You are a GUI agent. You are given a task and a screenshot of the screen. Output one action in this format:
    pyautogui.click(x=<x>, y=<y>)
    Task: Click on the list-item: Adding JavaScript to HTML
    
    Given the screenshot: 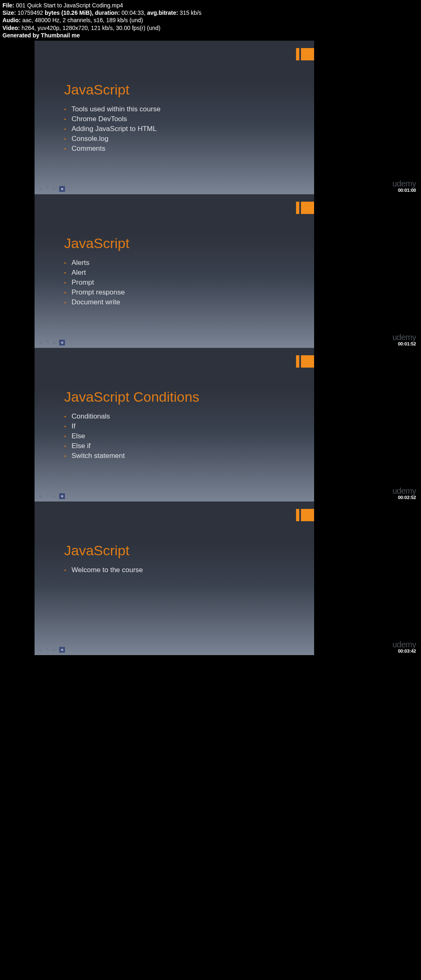 What is the action you would take?
    pyautogui.click(x=189, y=129)
    